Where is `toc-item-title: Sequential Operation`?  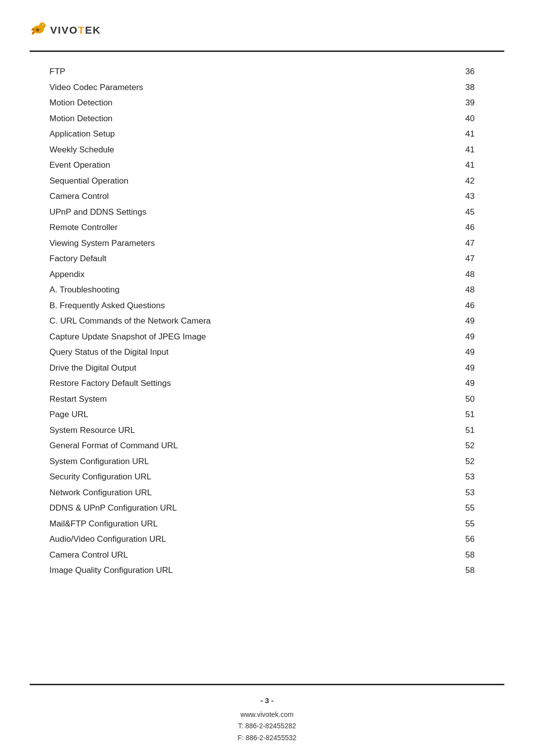
toc-item-title: Sequential Operation is located at coordinates (234, 181).